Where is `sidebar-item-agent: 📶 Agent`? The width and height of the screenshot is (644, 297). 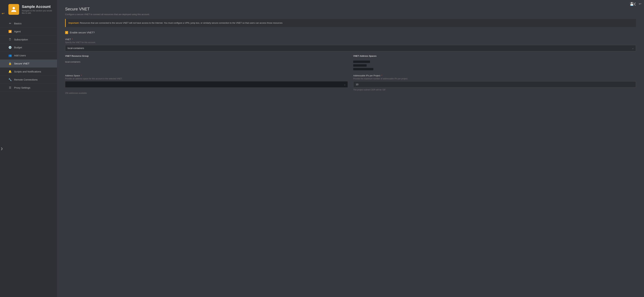
sidebar-item-agent: 📶 Agent is located at coordinates (28, 32).